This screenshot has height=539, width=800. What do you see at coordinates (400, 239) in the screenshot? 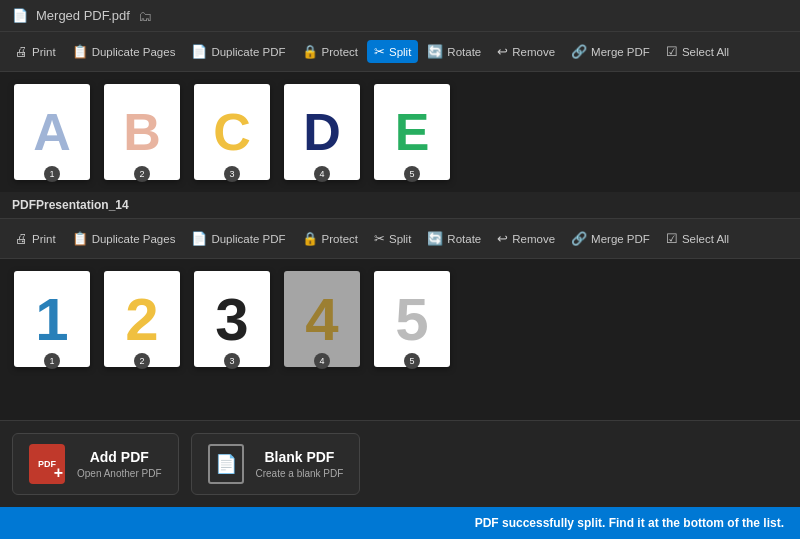
I see `split-label-2: Split` at bounding box center [400, 239].